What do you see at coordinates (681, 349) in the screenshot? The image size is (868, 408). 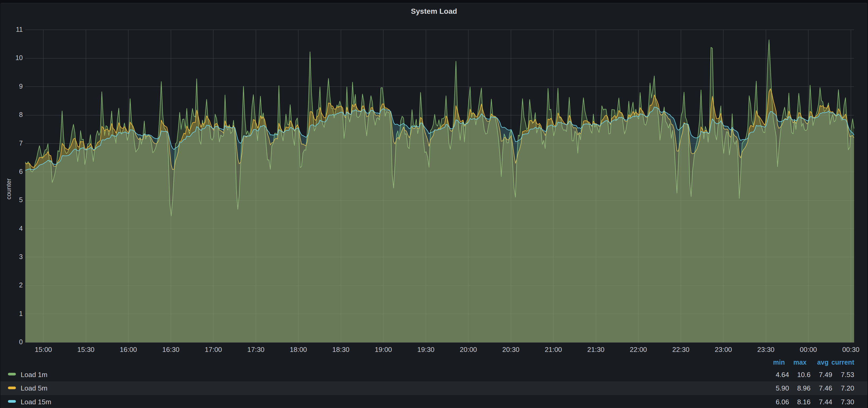 I see `svg-text: 22:30` at bounding box center [681, 349].